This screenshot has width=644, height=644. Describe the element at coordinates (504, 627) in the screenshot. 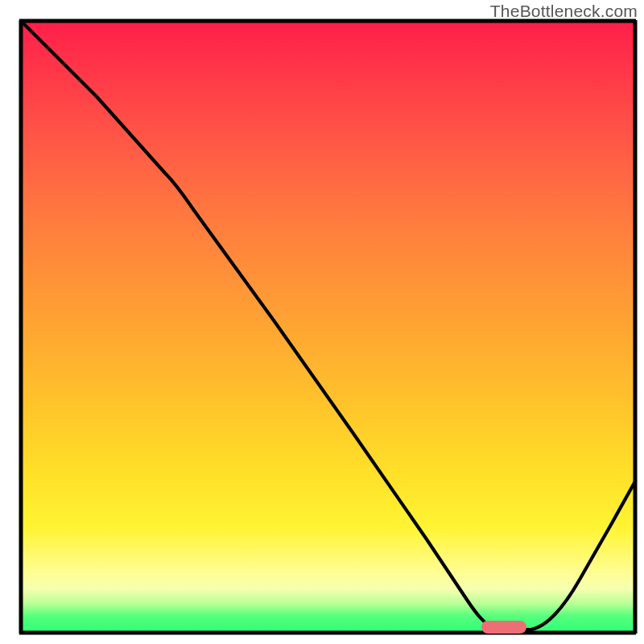

I see `optimal-range-marker` at that location.